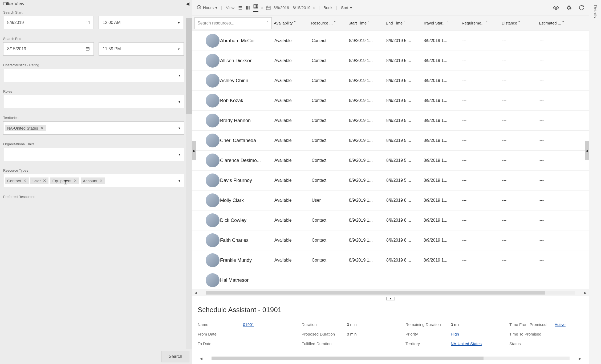  I want to click on cell-start: 8/9/2019 1..., so click(366, 121).